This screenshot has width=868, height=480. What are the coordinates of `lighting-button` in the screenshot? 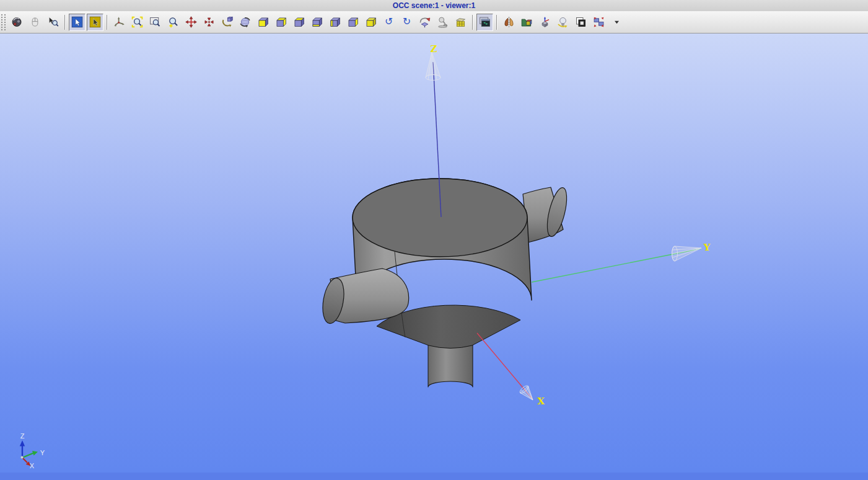 It's located at (563, 22).